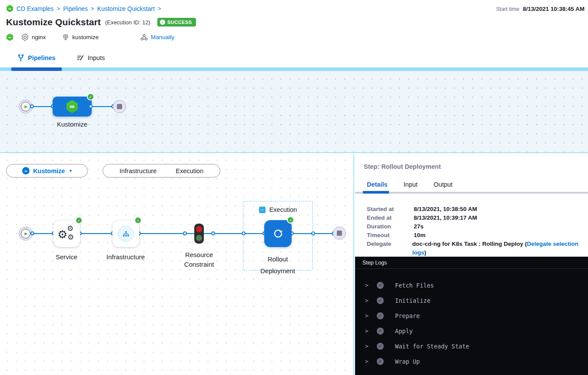 Image resolution: width=588 pixels, height=375 pixels. Describe the element at coordinates (500, 248) in the screenshot. I see `detail-value: doc-cd-ng for K8s Task : Rolling Deploy …` at that location.